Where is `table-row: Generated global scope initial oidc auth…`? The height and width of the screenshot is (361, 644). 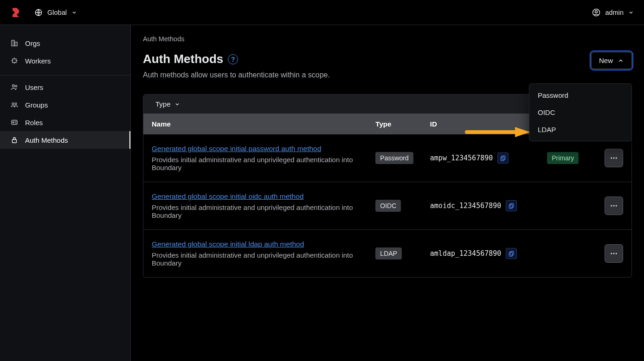
table-row: Generated global scope initial oidc auth… is located at coordinates (387, 206).